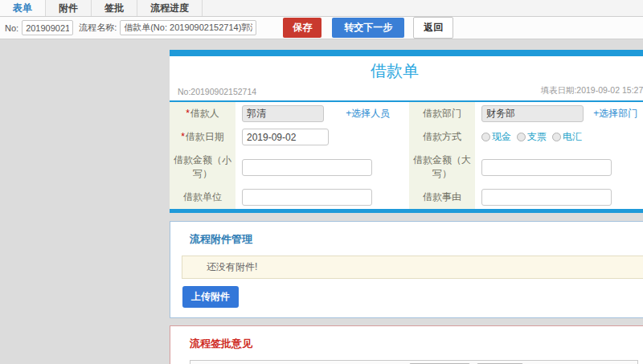 The image size is (643, 364). Describe the element at coordinates (307, 198) in the screenshot. I see `borrow-unit-input` at that location.